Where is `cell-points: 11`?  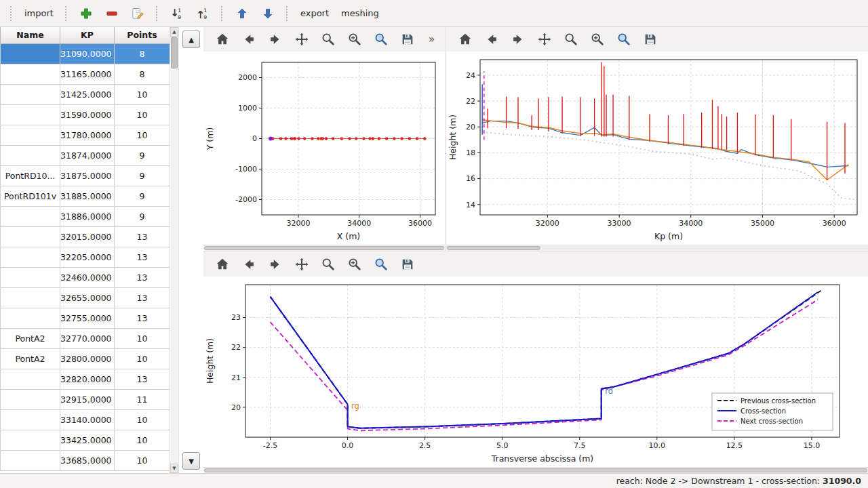 cell-points: 11 is located at coordinates (142, 399).